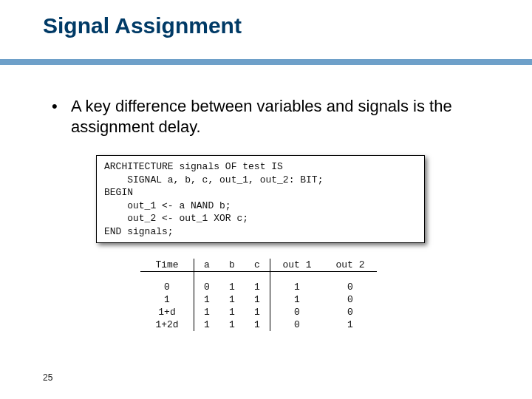 The width and height of the screenshot is (532, 399). I want to click on table-header: b, so click(232, 265).